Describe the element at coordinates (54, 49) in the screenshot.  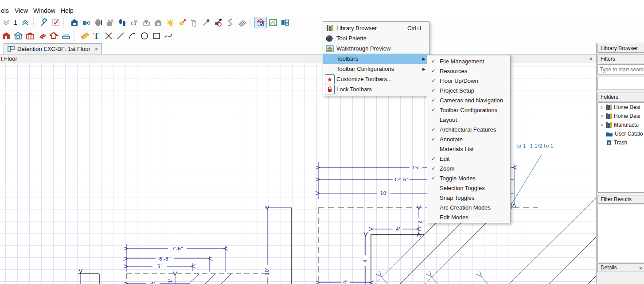
I see `tab-label: Detention EXC-BF: 1st Floor` at that location.